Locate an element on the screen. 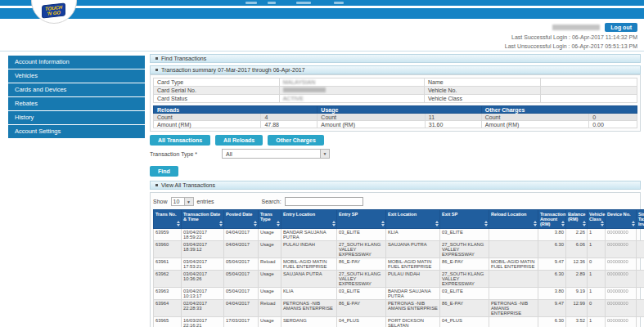 The height and width of the screenshot is (327, 644). column-header-trans-no: Trans No. is located at coordinates (168, 219).